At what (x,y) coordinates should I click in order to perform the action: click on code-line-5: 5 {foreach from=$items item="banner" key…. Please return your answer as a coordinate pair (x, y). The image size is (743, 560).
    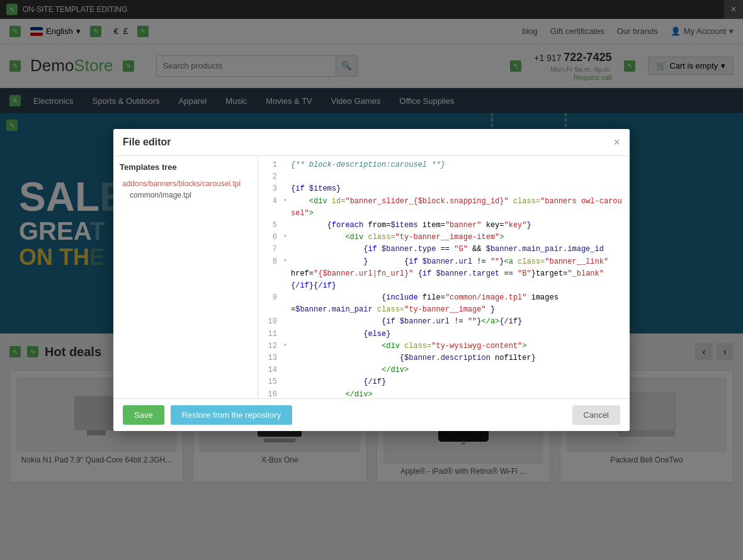
    Looking at the image, I should click on (444, 225).